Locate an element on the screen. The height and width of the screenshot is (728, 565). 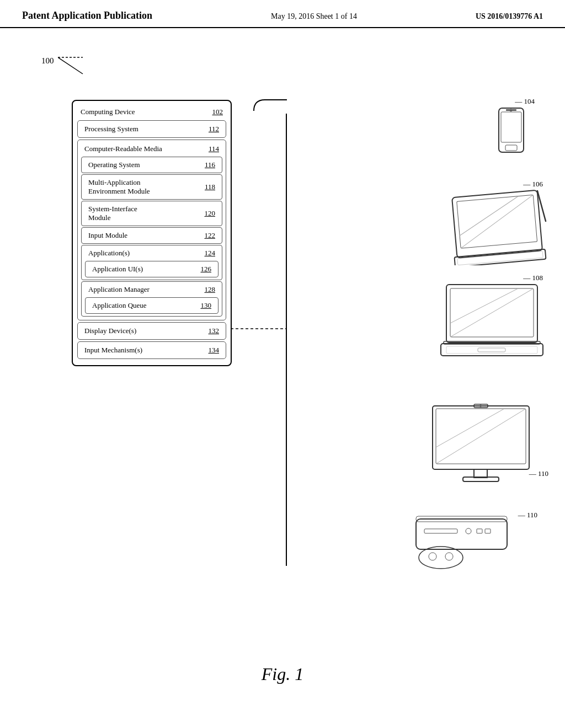
input-mechanism-box: Input Mechanism(s) 134 is located at coordinates (152, 350).